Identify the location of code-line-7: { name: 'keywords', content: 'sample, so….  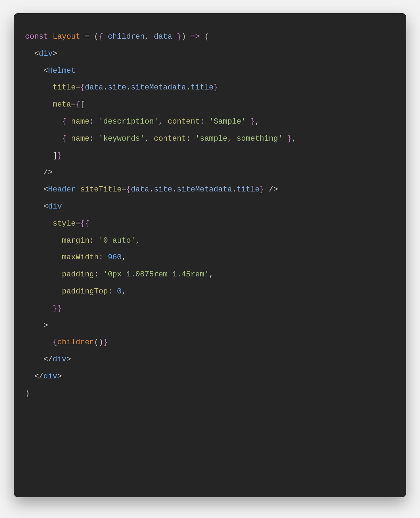
(161, 139).